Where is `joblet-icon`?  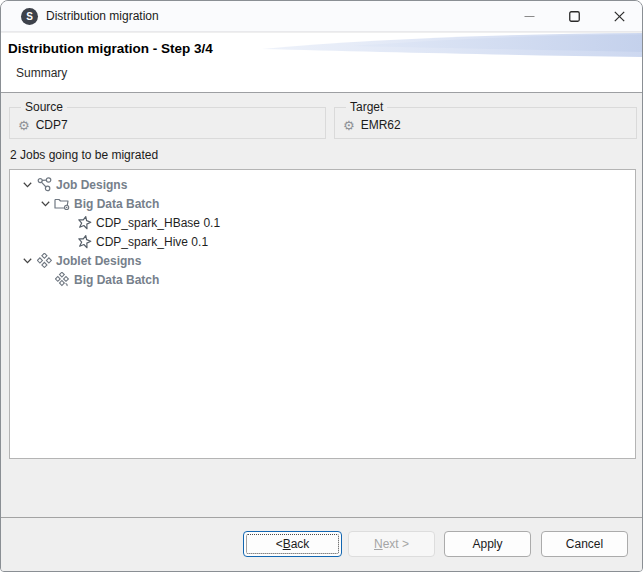
joblet-icon is located at coordinates (62, 280).